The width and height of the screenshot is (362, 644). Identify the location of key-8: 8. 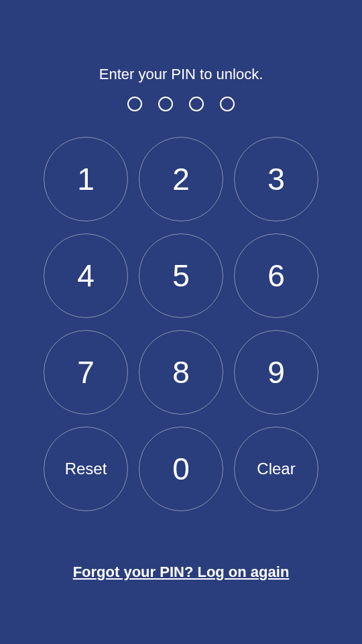
(181, 372).